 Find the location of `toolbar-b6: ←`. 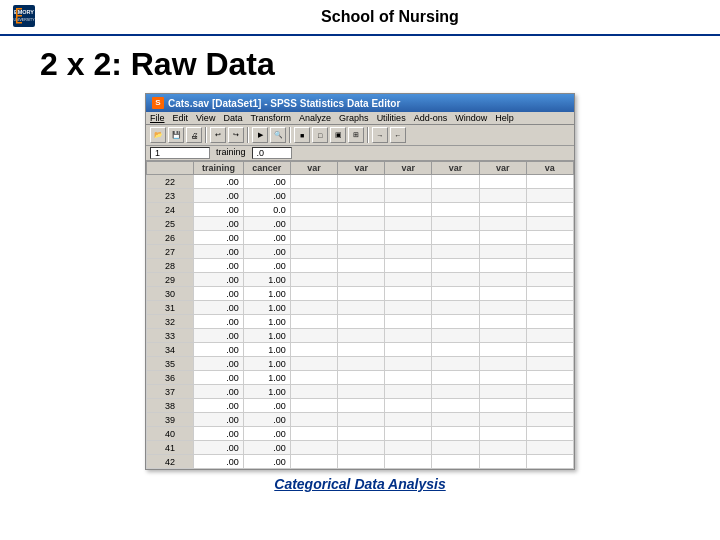

toolbar-b6: ← is located at coordinates (398, 135).